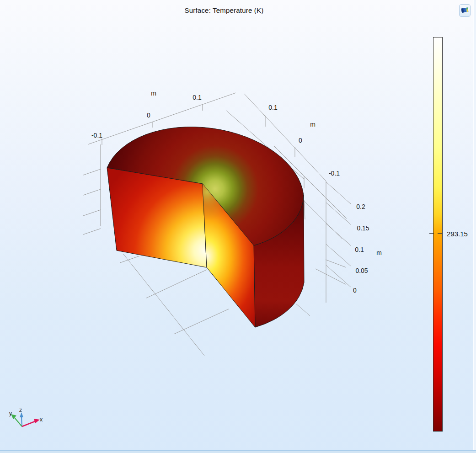 Image resolution: width=476 pixels, height=453 pixels. I want to click on cut-face-left, so click(157, 218).